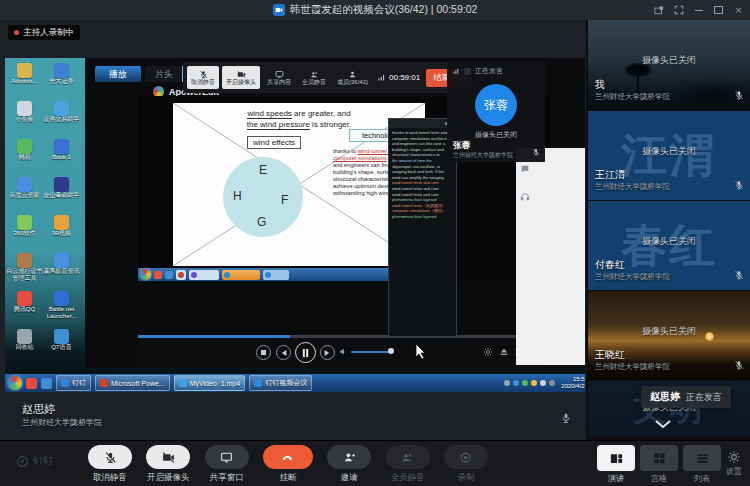  Describe the element at coordinates (483, 156) in the screenshot. I see `speaker-panel-org: 兰州财经大学陇桥学院` at that location.